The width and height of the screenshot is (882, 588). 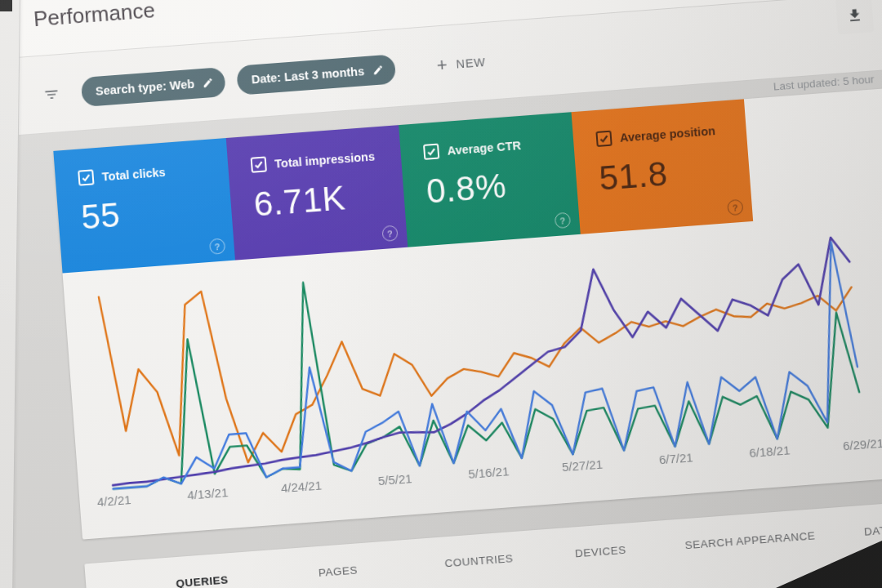 I want to click on metric-card-header: Total clicks, so click(x=154, y=173).